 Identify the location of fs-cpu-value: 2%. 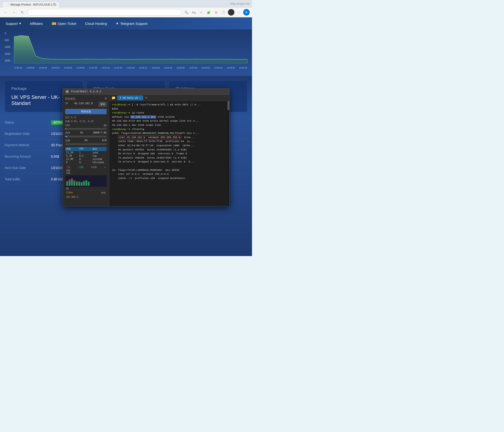
(105, 125).